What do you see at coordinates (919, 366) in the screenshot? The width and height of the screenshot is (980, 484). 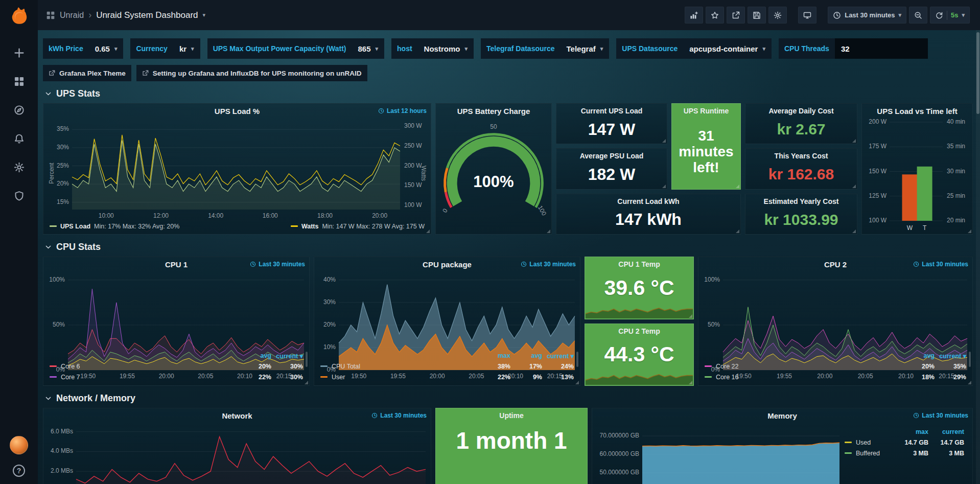 I see `legend-value: 20%` at bounding box center [919, 366].